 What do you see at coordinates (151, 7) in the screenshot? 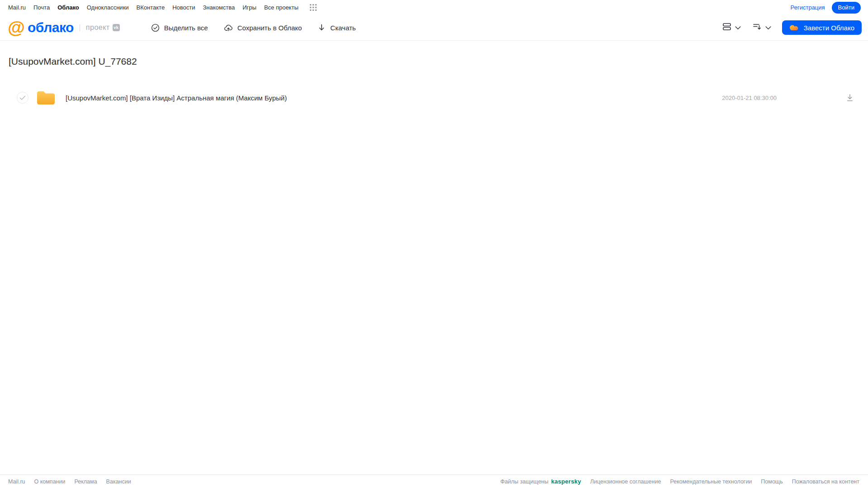
I see `nav-item-vkontakte: ВКонтакте` at bounding box center [151, 7].